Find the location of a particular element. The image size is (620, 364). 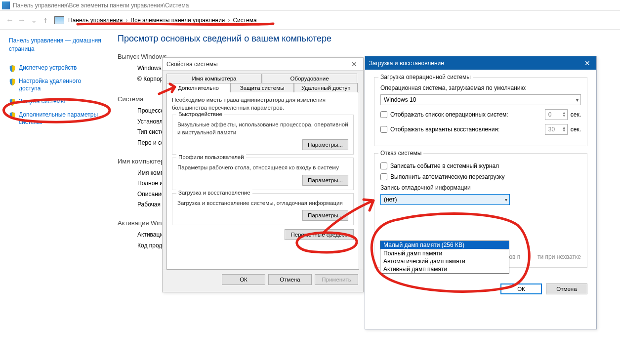

address-bar: Панель управления › Все элементы панели … is located at coordinates (156, 20).